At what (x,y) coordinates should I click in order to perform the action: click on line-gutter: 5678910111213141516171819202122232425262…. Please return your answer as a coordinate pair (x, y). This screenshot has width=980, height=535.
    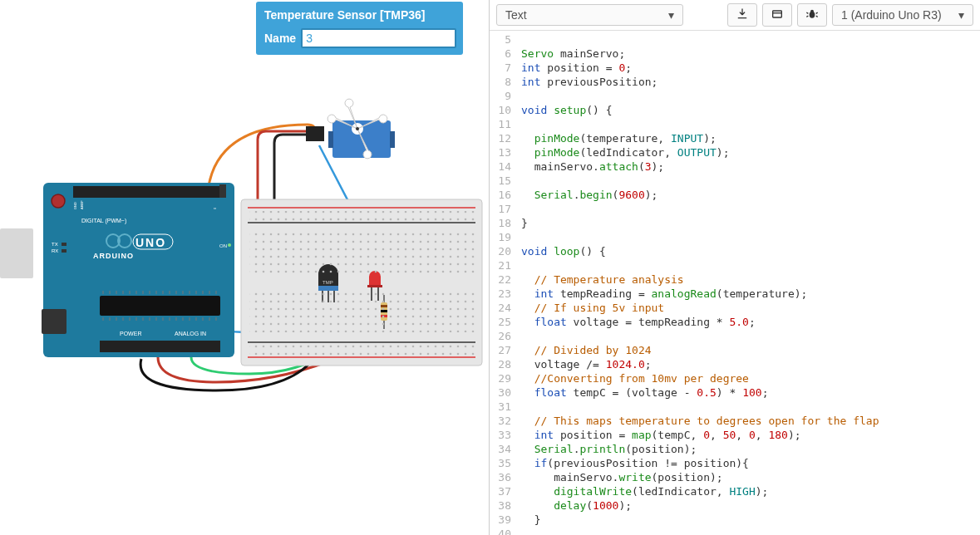
    Looking at the image, I should click on (503, 282).